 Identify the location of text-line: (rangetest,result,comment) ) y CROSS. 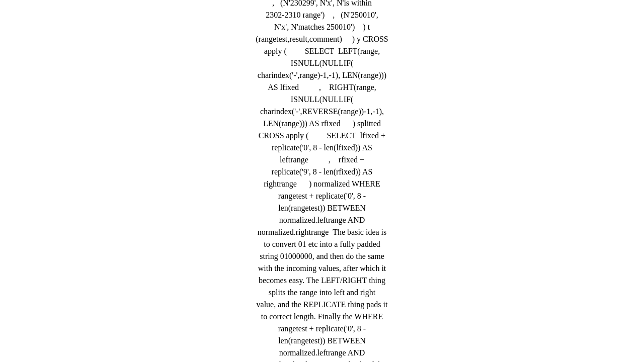
(322, 39).